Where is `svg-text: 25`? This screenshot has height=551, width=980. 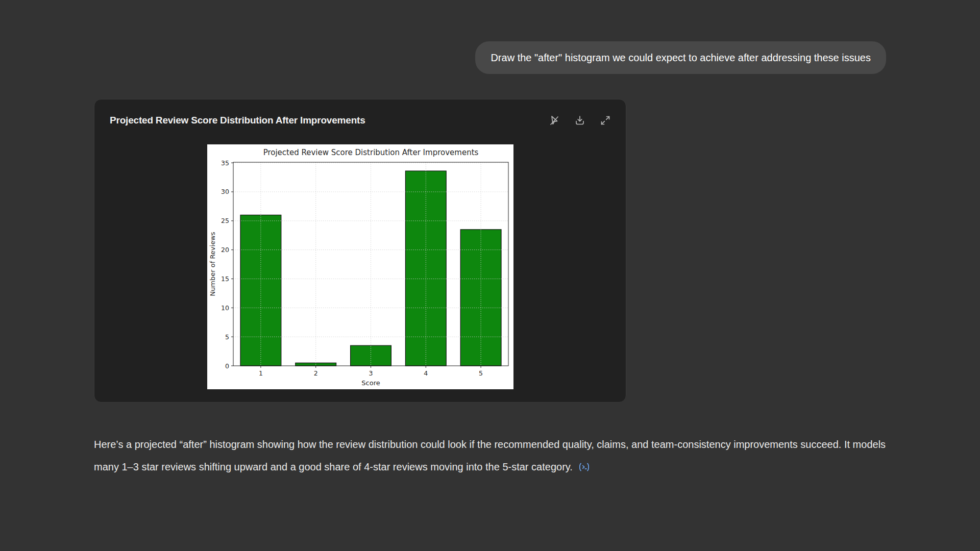 svg-text: 25 is located at coordinates (225, 220).